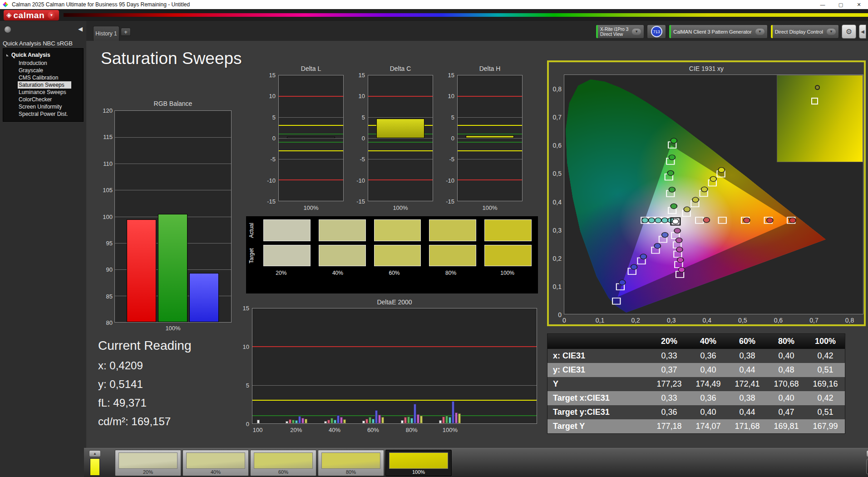  I want to click on sidebar-item-saturation-sweeps: Saturation Sweeps, so click(44, 85).